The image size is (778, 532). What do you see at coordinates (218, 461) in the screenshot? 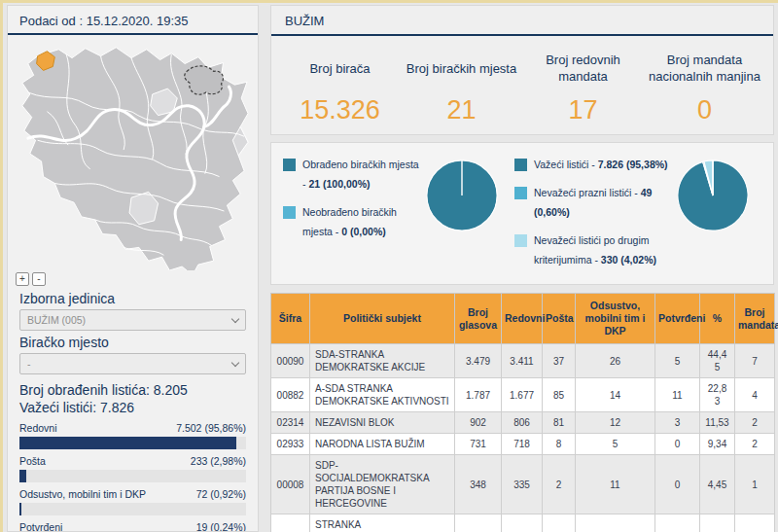
I see `bar-value: 233 (2,98%)` at bounding box center [218, 461].